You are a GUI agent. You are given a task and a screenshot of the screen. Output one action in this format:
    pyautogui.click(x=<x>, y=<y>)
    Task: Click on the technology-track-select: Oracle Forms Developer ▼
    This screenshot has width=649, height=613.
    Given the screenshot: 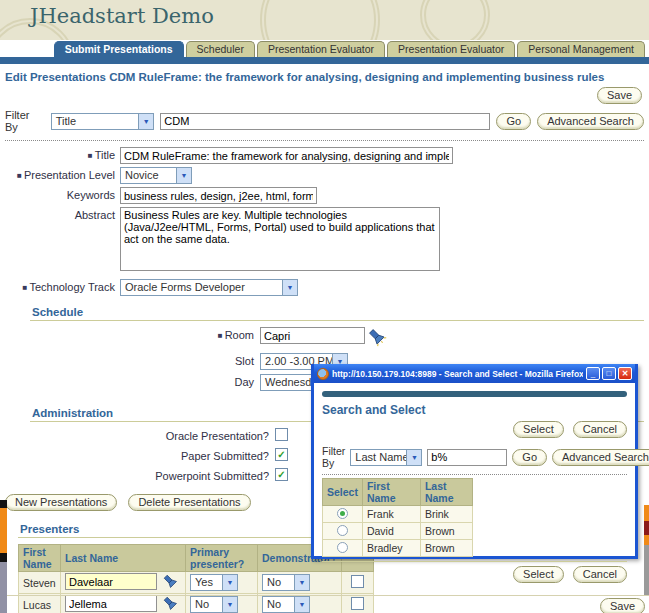 What is the action you would take?
    pyautogui.click(x=209, y=288)
    